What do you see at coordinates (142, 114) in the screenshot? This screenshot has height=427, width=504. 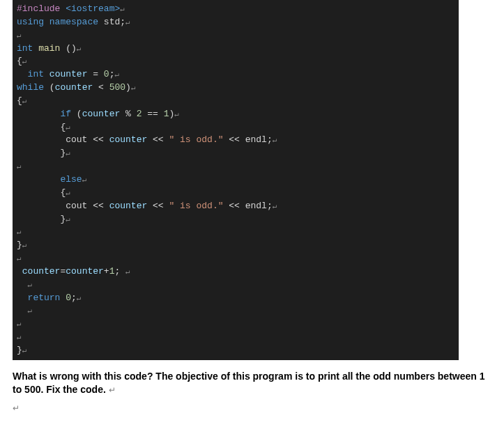 I see `code-token: 2` at bounding box center [142, 114].